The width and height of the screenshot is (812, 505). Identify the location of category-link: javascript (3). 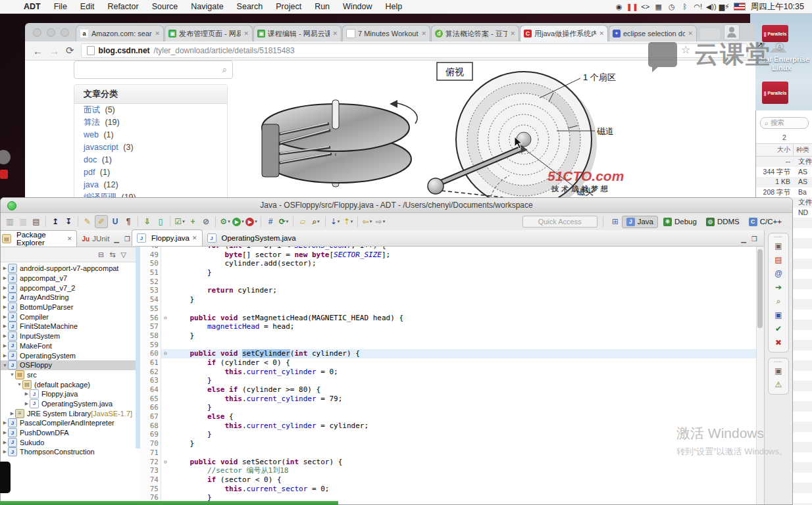
(151, 147).